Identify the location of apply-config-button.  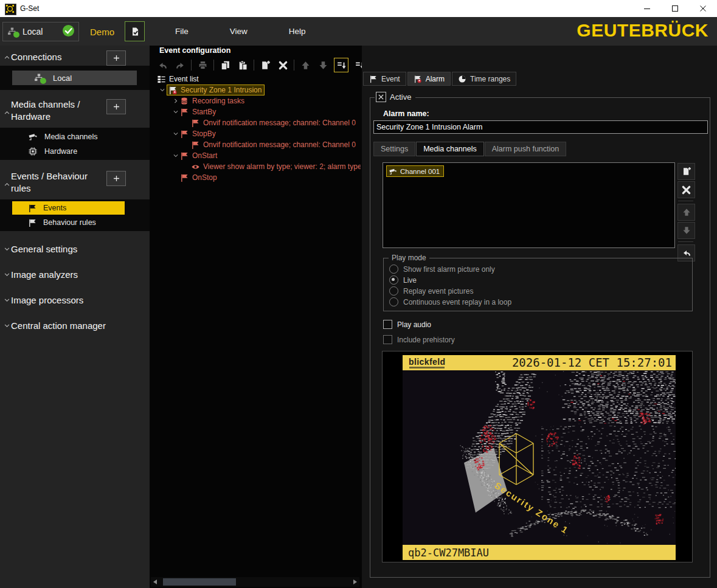
(135, 32).